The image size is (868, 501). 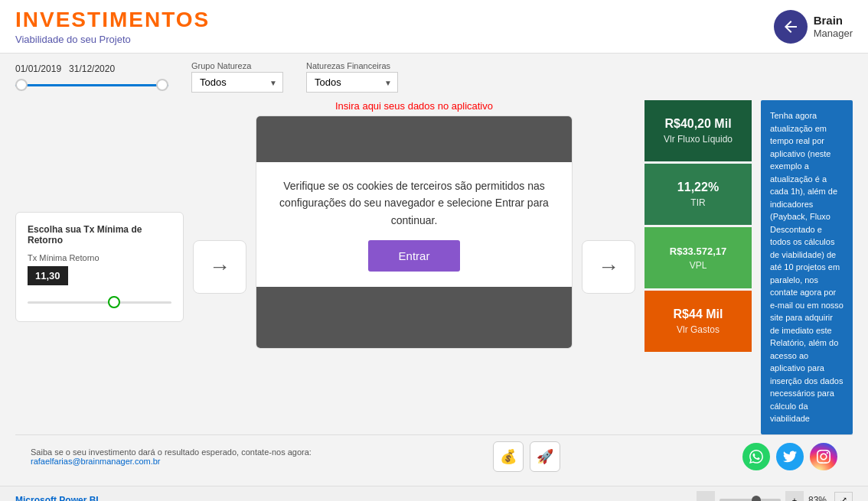 What do you see at coordinates (352, 83) in the screenshot?
I see `nature-select: Todos` at bounding box center [352, 83].